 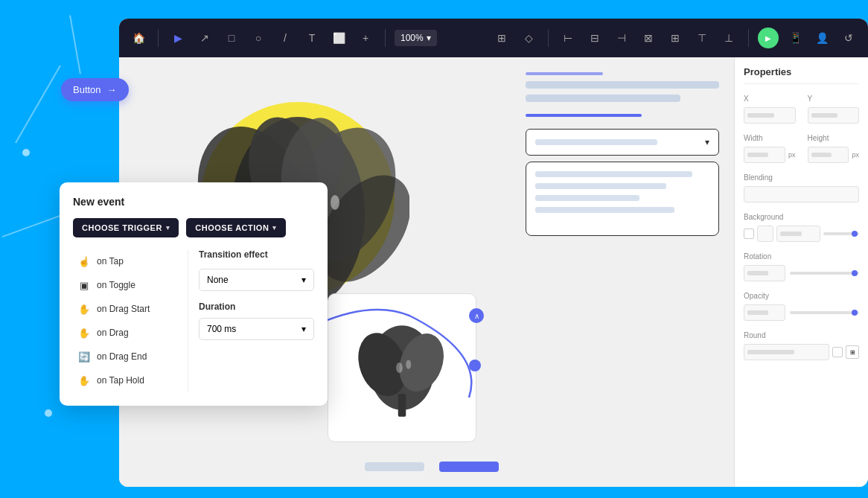 What do you see at coordinates (87, 89) in the screenshot?
I see `floating-button-label: Button` at bounding box center [87, 89].